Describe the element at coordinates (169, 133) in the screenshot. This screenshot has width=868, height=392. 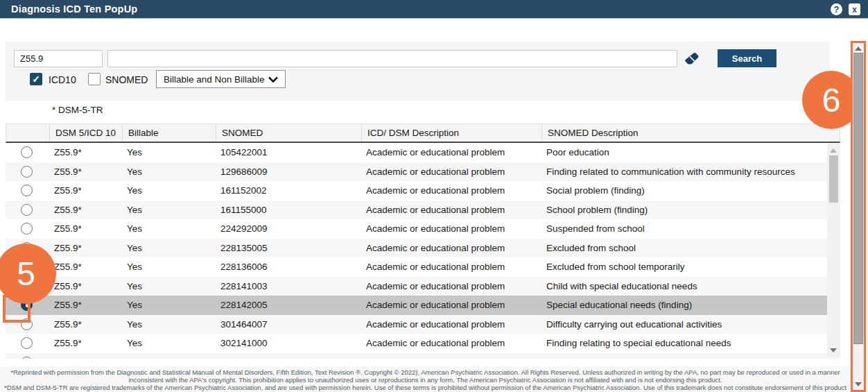
I see `header-billable: Billable` at that location.